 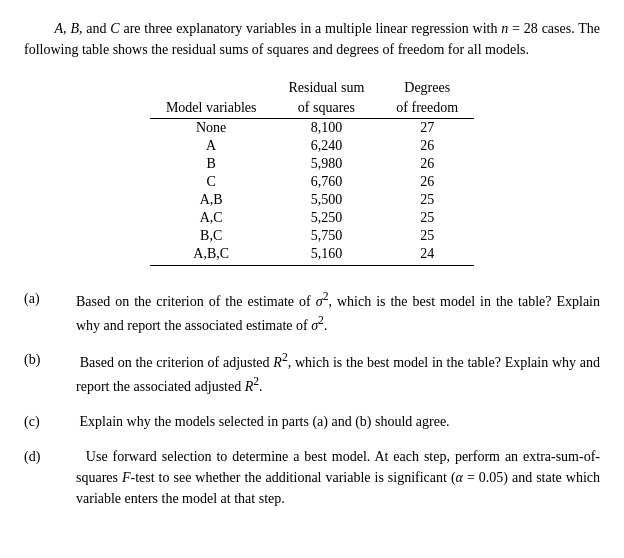 What do you see at coordinates (212, 182) in the screenshot?
I see `model-cell: C` at bounding box center [212, 182].